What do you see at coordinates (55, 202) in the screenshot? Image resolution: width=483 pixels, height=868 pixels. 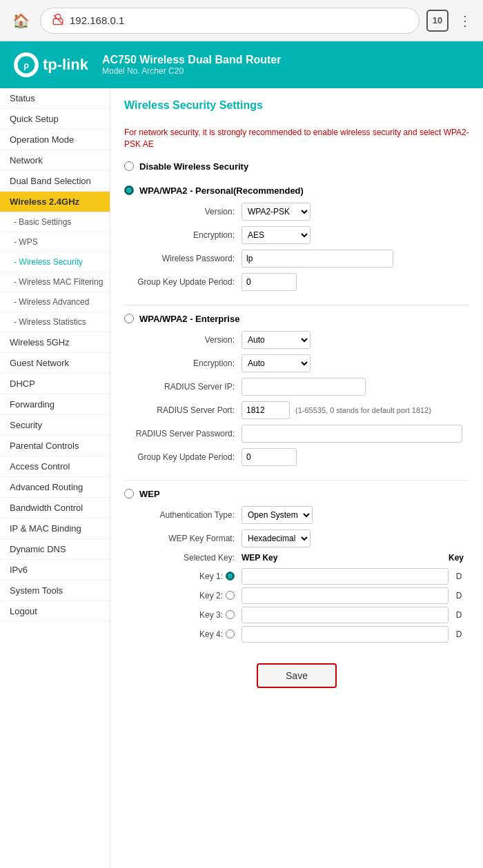 I see `sidebar-item-wireless-24: Wireless 2.4GHz` at bounding box center [55, 202].